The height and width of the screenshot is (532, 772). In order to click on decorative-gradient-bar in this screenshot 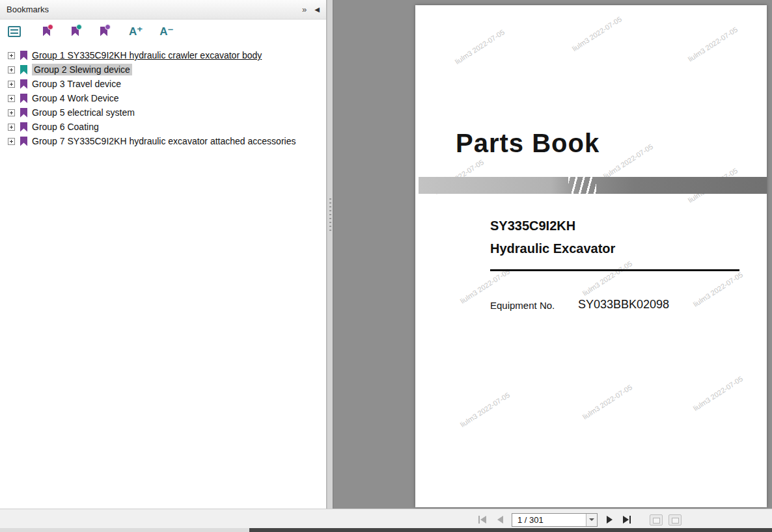, I will do `click(592, 185)`.